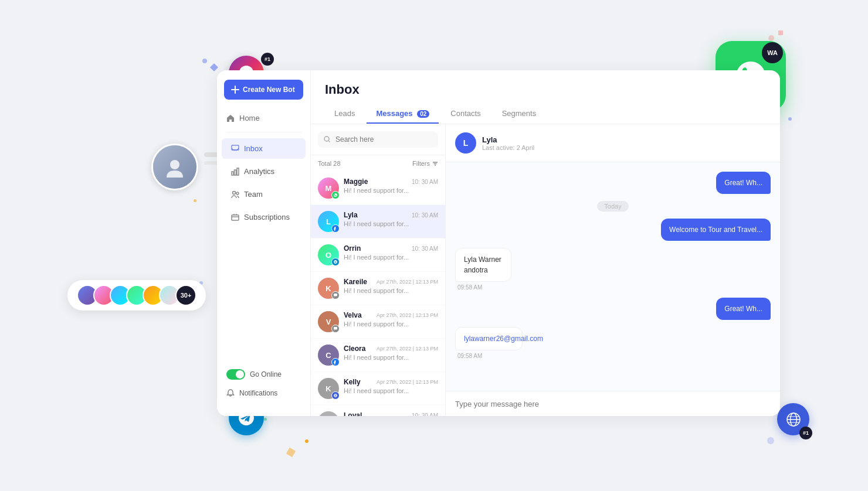 The height and width of the screenshot is (491, 868). Describe the element at coordinates (716, 230) in the screenshot. I see `chat-bubble-sent: Welcome to Tour and Travel...` at that location.